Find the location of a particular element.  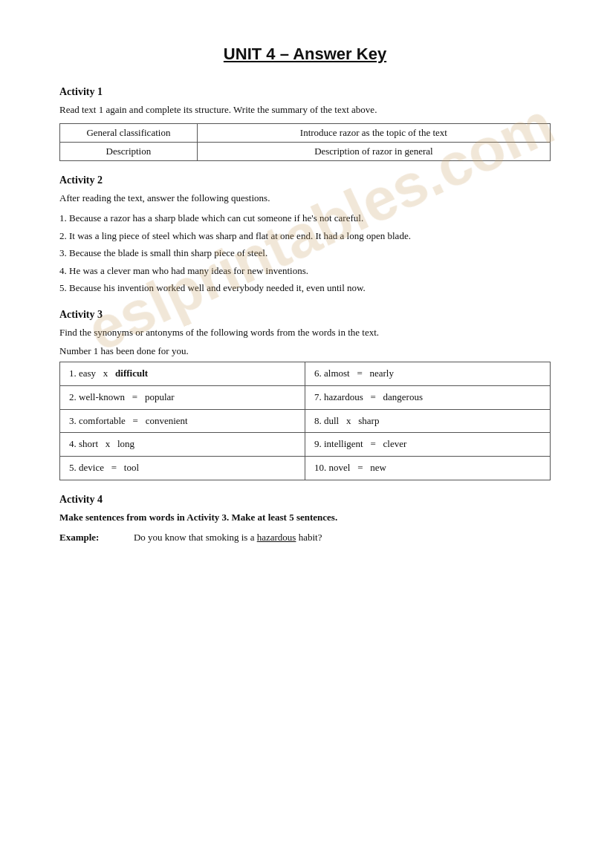

act3-right-cell: 6. almost = nearly is located at coordinates (428, 374).